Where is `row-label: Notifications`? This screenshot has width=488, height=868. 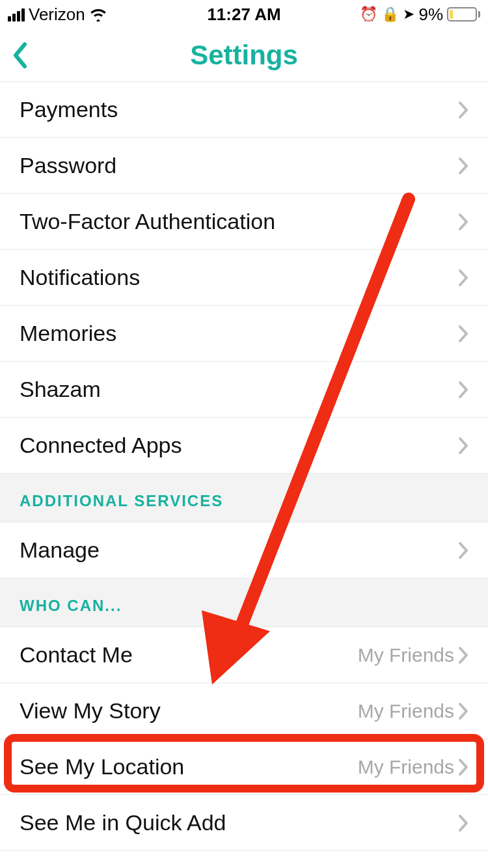 row-label: Notifications is located at coordinates (79, 277).